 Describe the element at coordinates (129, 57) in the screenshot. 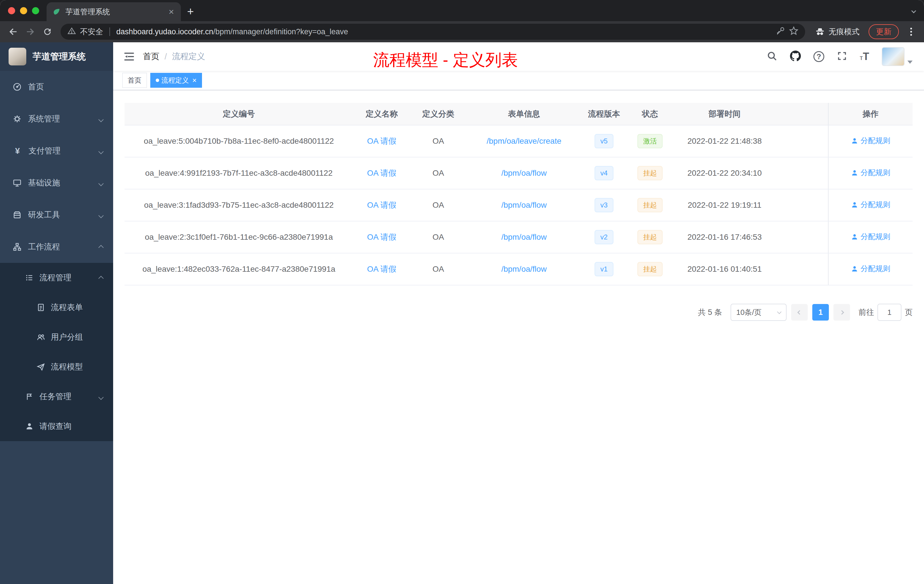

I see `sidebar-toggle-icon` at that location.